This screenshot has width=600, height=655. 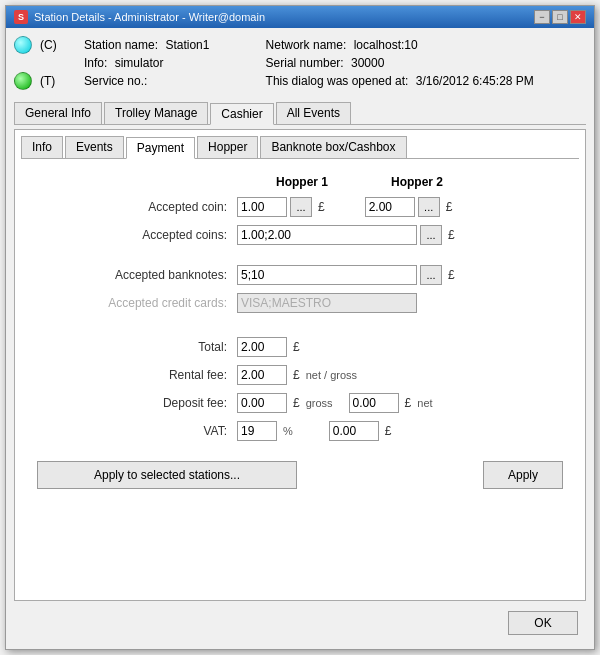 I want to click on tab-general-info: General Info, so click(x=58, y=113).